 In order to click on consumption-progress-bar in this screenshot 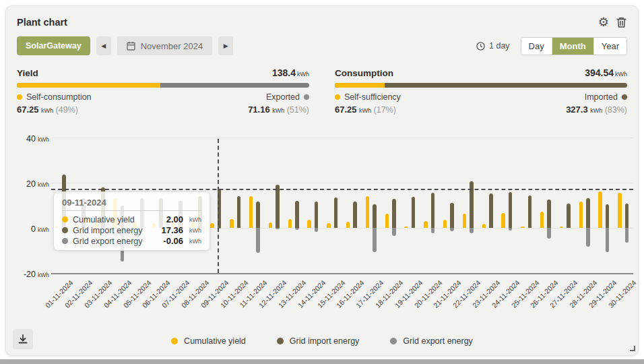, I will do `click(481, 85)`.